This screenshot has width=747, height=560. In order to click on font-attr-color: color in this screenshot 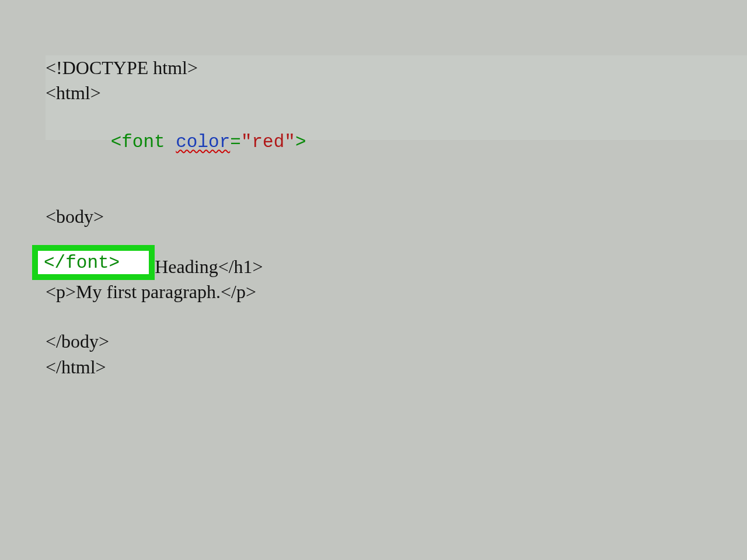, I will do `click(203, 142)`.